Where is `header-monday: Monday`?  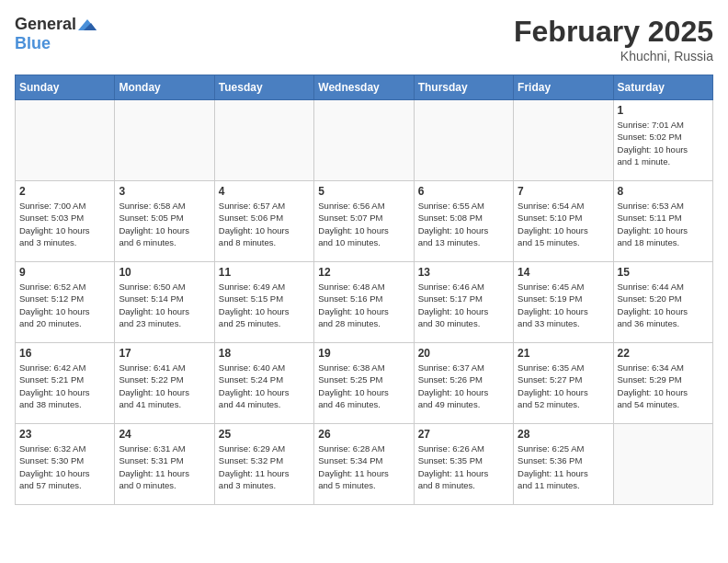
header-monday: Monday is located at coordinates (165, 88).